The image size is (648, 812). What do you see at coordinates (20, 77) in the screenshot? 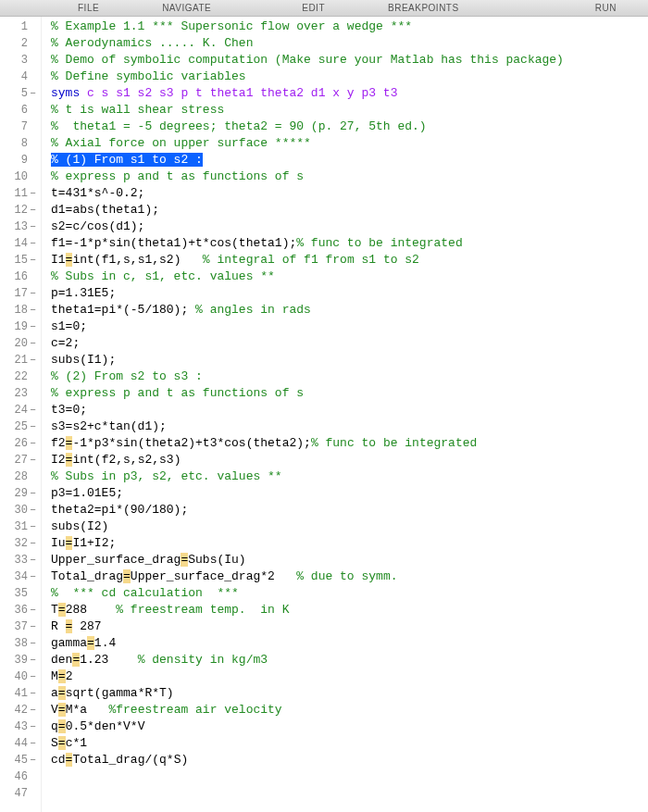
I see `line-number: 4` at bounding box center [20, 77].